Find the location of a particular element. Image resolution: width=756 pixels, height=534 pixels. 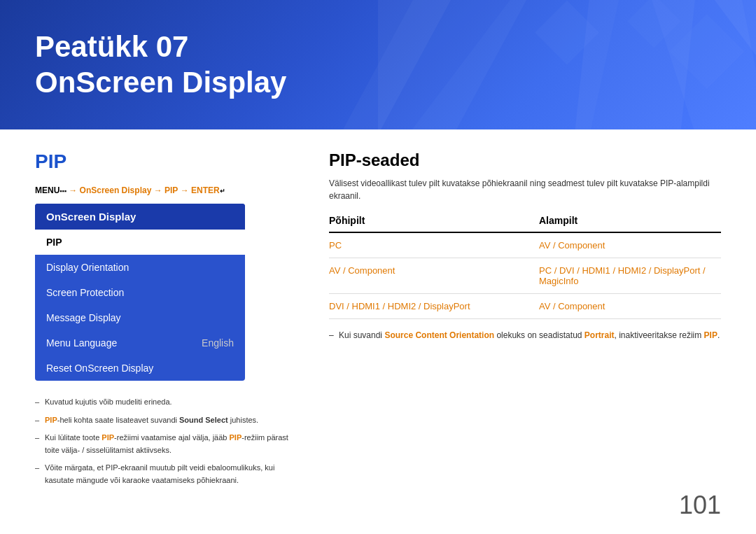

menu-item-screen-protection: Screen Protection is located at coordinates (140, 293).